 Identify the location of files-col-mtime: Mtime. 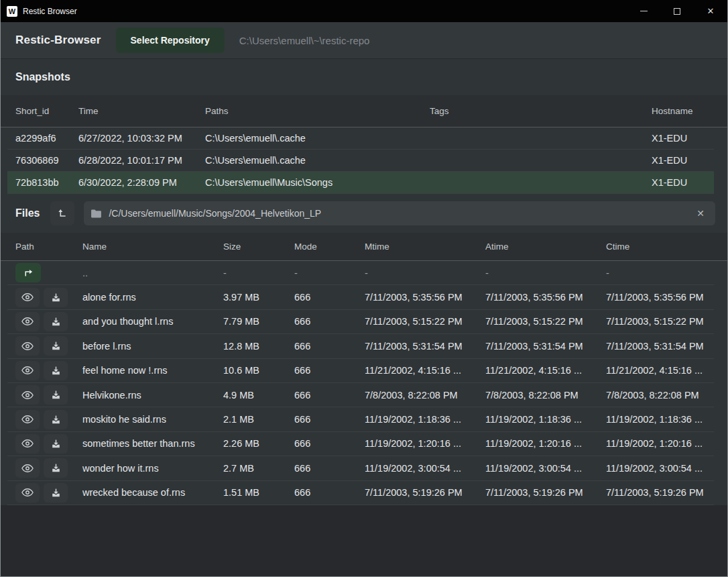
(425, 247).